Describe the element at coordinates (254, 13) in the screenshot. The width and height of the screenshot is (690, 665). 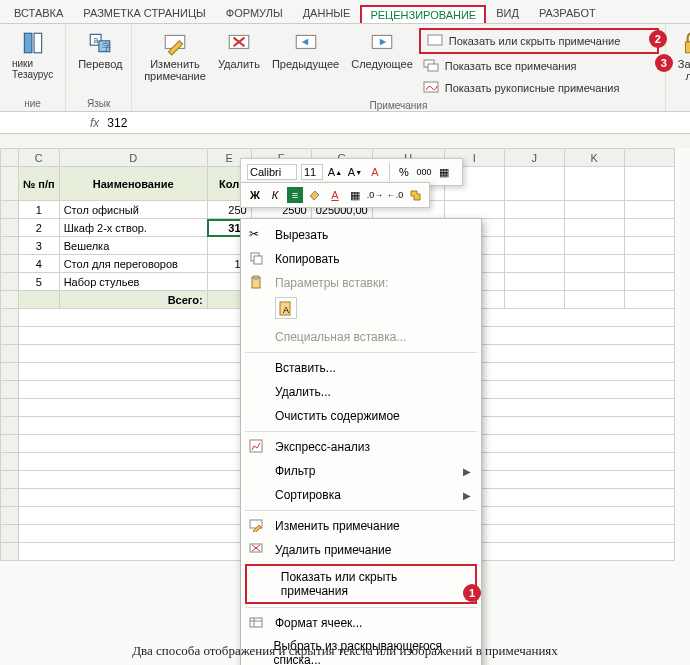
I see `tab-formulas: ФОРМУЛЫ` at that location.